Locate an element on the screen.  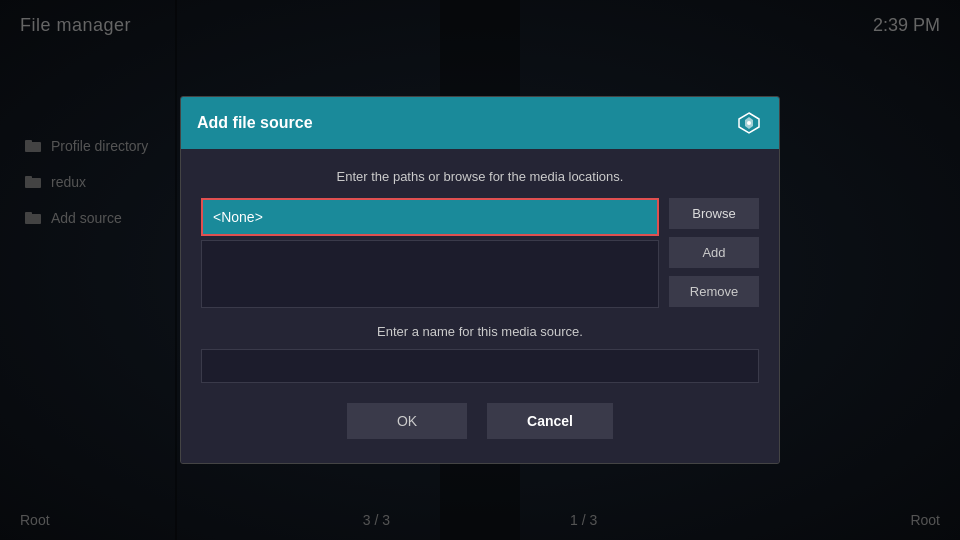
side-buttons: Browse Add Remove is located at coordinates (714, 253).